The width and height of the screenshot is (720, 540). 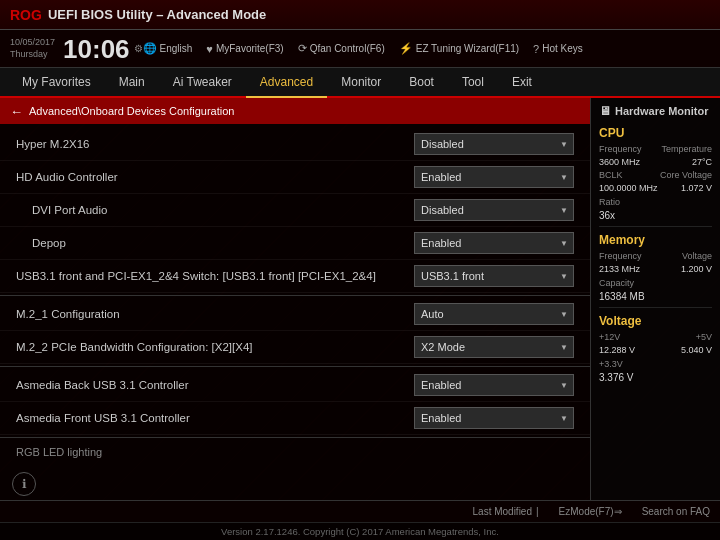 I want to click on hw-label: +5V, so click(x=704, y=337).